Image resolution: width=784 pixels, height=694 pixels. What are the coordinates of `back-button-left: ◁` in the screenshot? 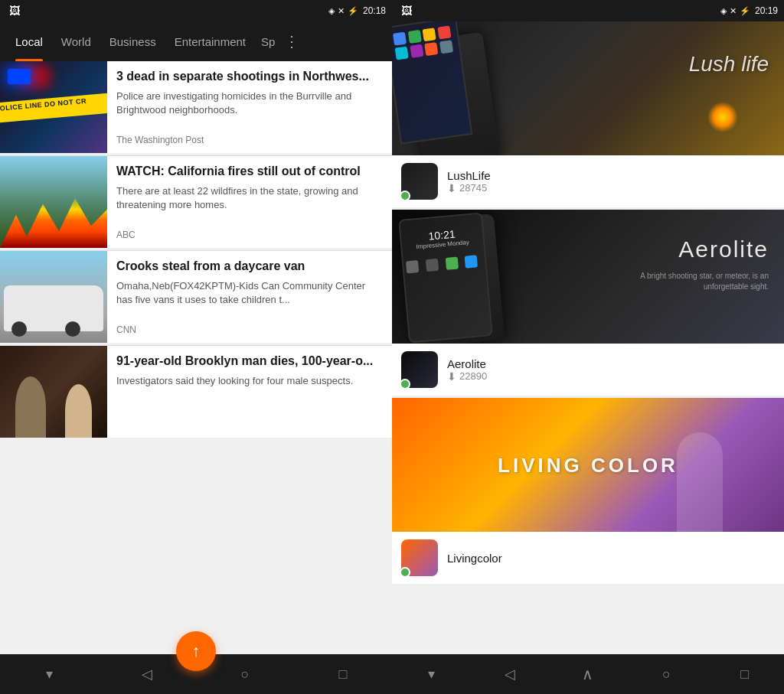 It's located at (147, 674).